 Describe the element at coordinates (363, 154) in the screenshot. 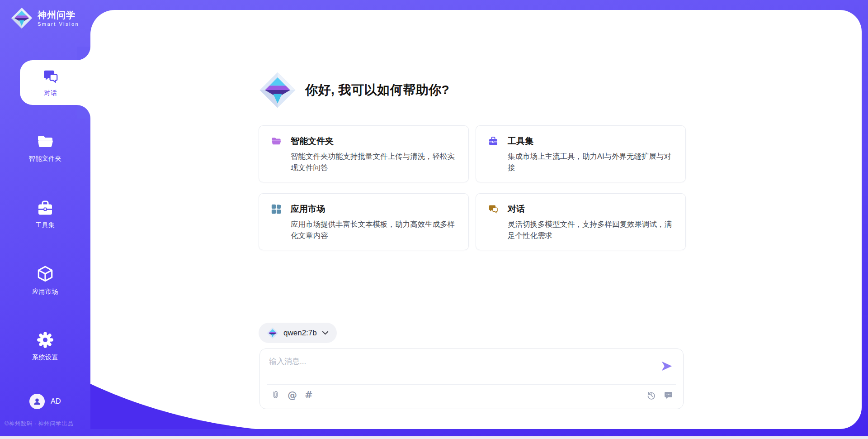

I see `card-smart-folder: 智能文件夹 智能文件夹功能支持批量文件上传与清洗，轻松实现文件问答` at that location.